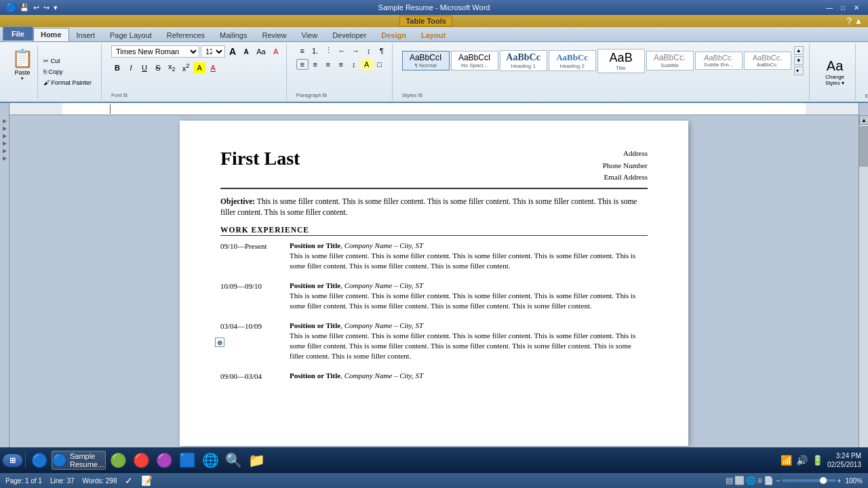  I want to click on zoom-thumb, so click(823, 481).